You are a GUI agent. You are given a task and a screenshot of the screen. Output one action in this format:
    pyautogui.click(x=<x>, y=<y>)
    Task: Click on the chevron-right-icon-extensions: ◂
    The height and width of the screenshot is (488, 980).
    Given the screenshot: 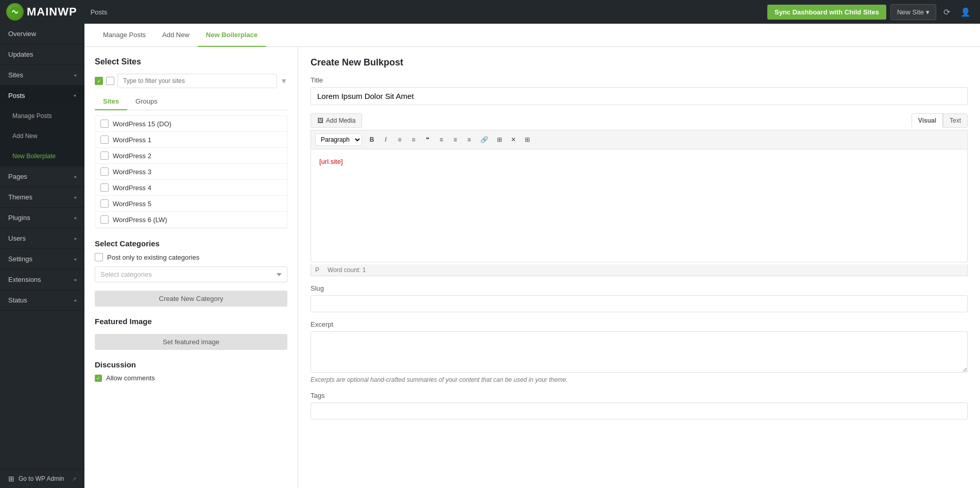 What is the action you would take?
    pyautogui.click(x=75, y=279)
    